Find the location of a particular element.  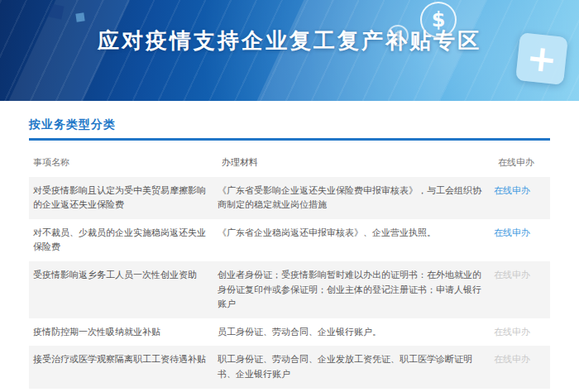

table-row: 疫情防控期一次性吸纳就业补贴 员工身份证、劳动合同、企业银行账户。 在线申办 is located at coordinates (290, 332).